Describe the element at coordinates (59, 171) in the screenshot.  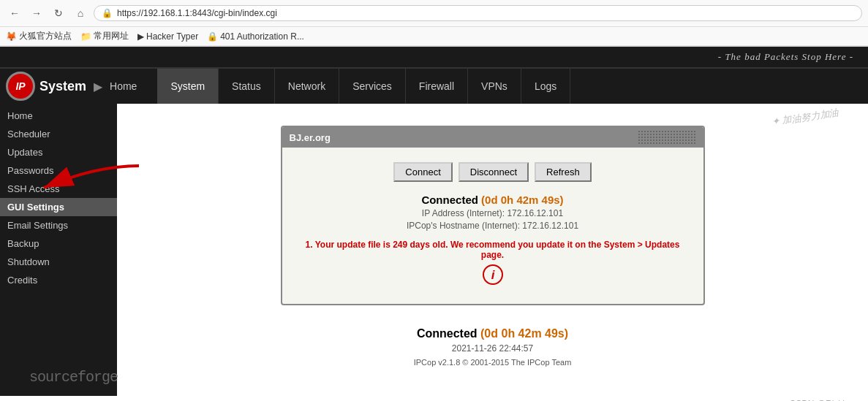
I see `sidebar-item-passwords: Passwords` at that location.